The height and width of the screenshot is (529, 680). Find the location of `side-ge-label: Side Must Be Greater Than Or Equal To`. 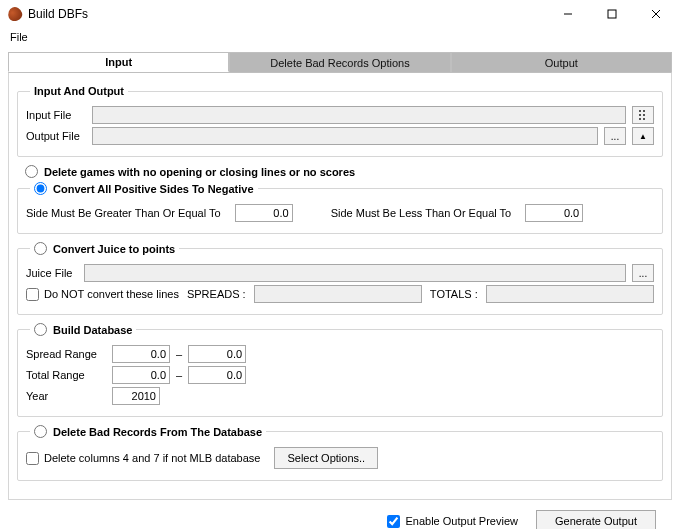

side-ge-label: Side Must Be Greater Than Or Equal To is located at coordinates (124, 213).